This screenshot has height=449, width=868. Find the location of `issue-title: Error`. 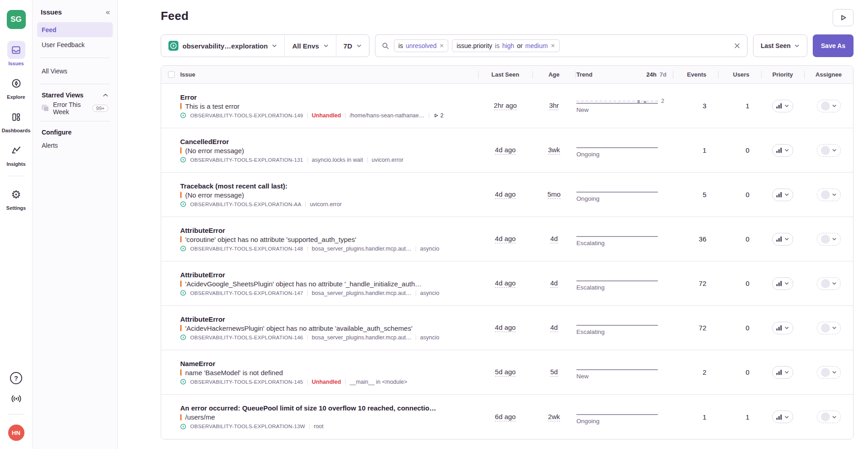

issue-title: Error is located at coordinates (188, 97).